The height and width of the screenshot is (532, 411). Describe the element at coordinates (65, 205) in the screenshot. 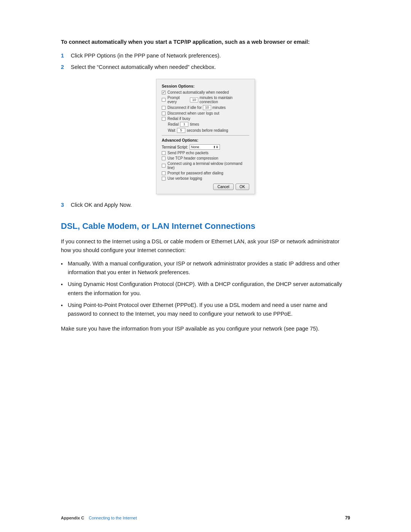

I see `step-3-number: 3` at that location.